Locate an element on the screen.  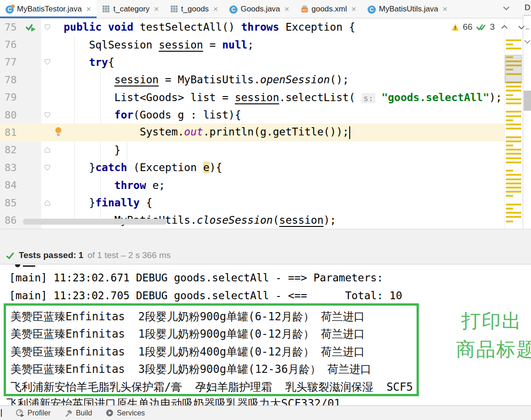
tab-mybatisutils-java: CMyBatisUtils.java✕ is located at coordinates (407, 9).